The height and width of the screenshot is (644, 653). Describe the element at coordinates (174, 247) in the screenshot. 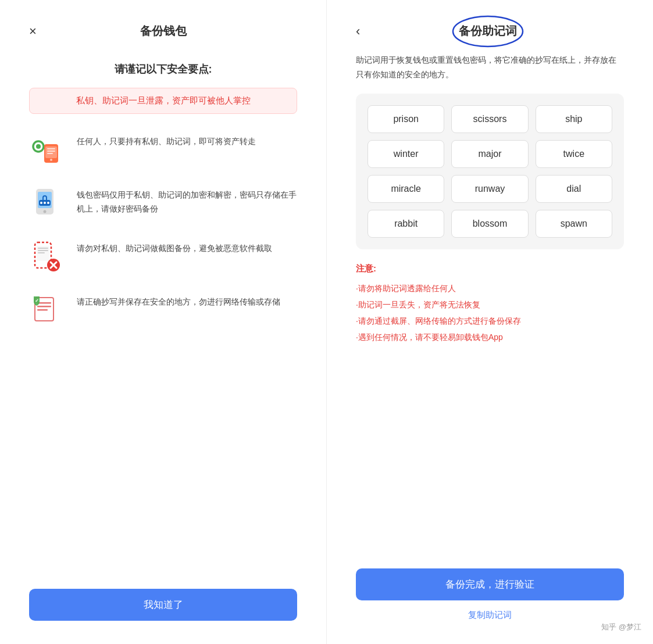

I see `security-text-3: 请勿对私钥、助记词做截图备份，避免被恶意软件截取` at that location.